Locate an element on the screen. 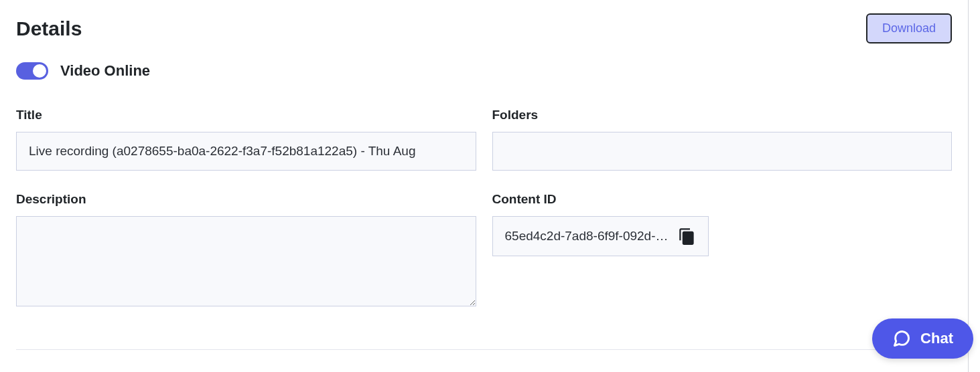 This screenshot has height=372, width=980. download-button: Download is located at coordinates (909, 28).